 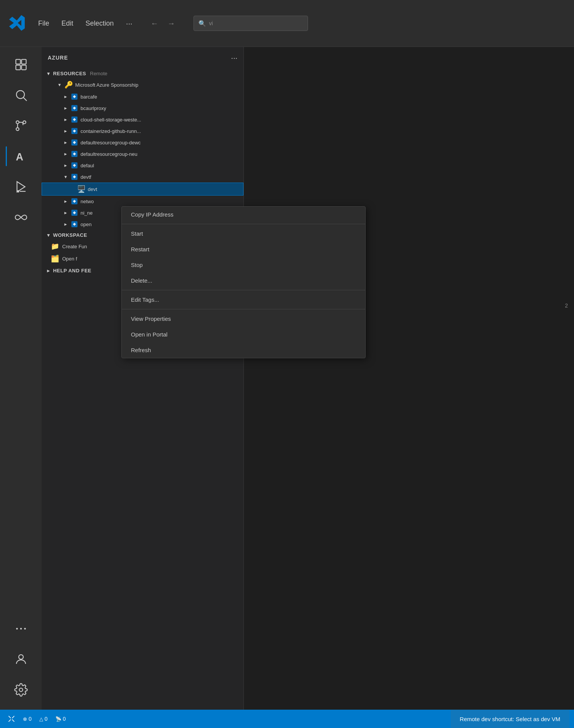 I want to click on titlebar: File Edit Selection ··· ← → 🔍 vi, so click(x=287, y=24).